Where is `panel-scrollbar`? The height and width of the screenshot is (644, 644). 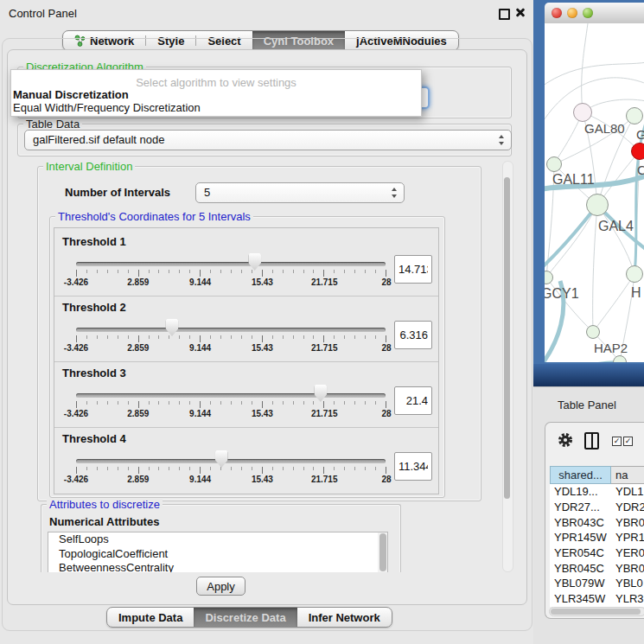 panel-scrollbar is located at coordinates (508, 367).